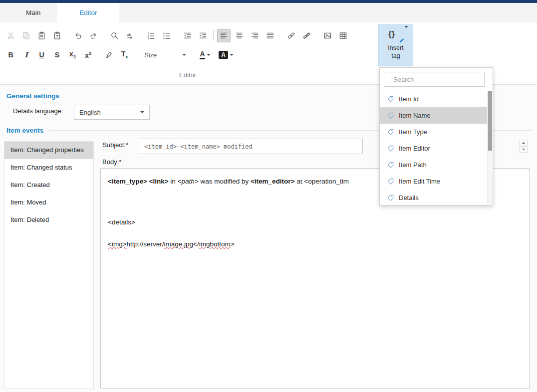 This screenshot has width=537, height=392. What do you see at coordinates (121, 55) in the screenshot?
I see `toolbar-row-2: BIUSx2x2Tx Size AA` at bounding box center [121, 55].